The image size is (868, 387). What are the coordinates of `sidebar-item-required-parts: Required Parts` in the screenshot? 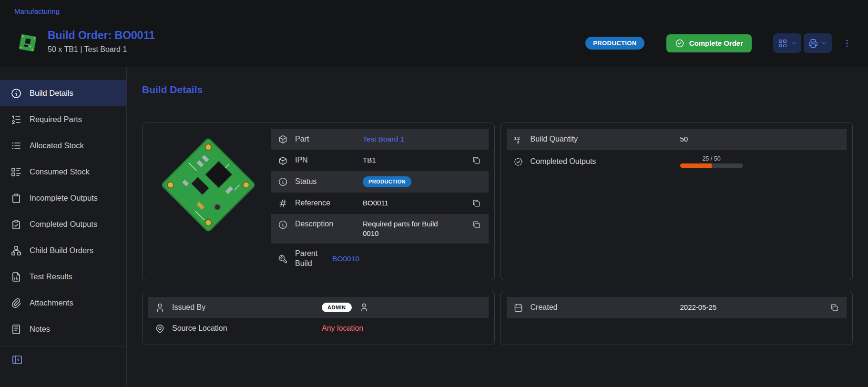 It's located at (63, 119).